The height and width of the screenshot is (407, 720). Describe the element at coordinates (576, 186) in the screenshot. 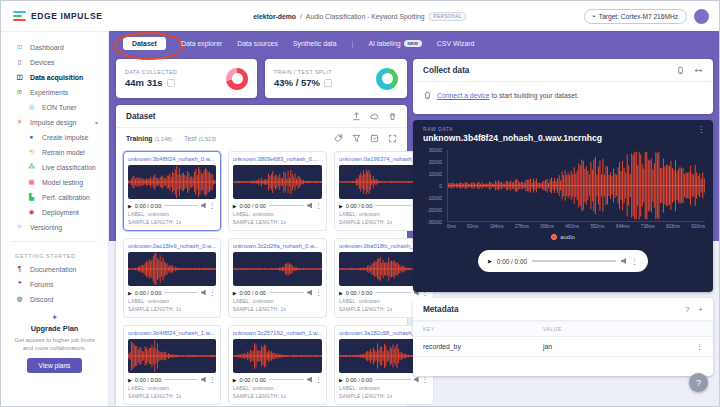

I see `audio-waveform` at that location.